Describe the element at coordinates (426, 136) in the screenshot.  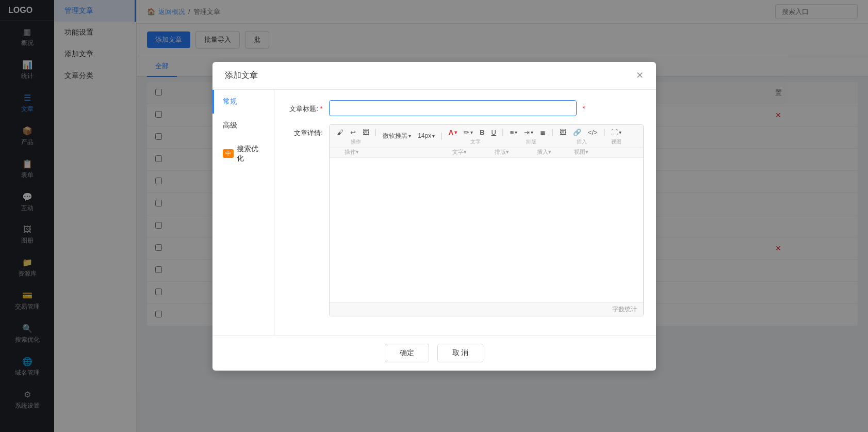
I see `toolbar-fontsize-btn: 14px ▾` at that location.